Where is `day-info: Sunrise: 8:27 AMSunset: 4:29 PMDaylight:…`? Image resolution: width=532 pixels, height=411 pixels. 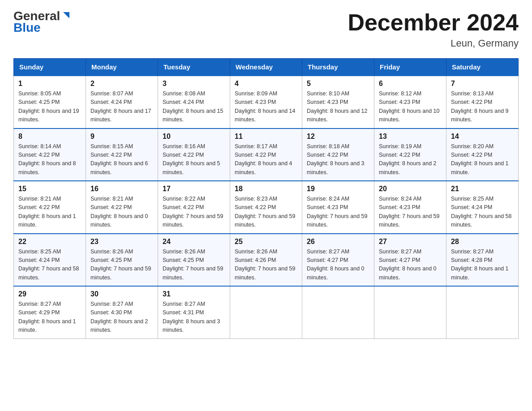
day-info: Sunrise: 8:27 AMSunset: 4:29 PMDaylight:… is located at coordinates (50, 317).